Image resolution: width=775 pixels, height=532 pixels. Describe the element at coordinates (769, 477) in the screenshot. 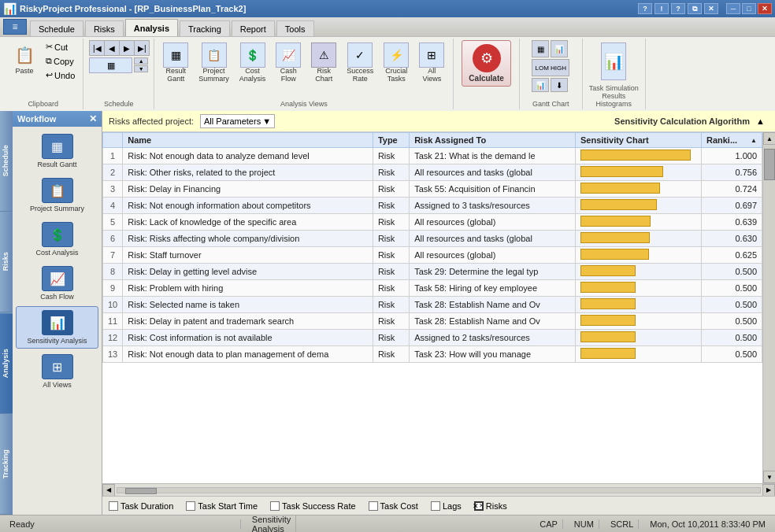

I see `vscroll-down-btn: ▼` at that location.